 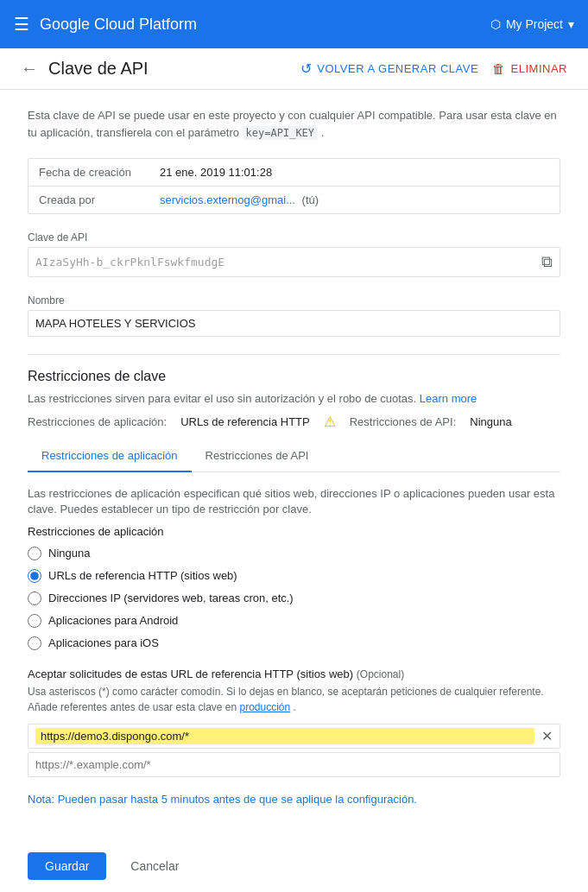 I want to click on creator-email: servicios.externog@gmai..., so click(x=228, y=200).